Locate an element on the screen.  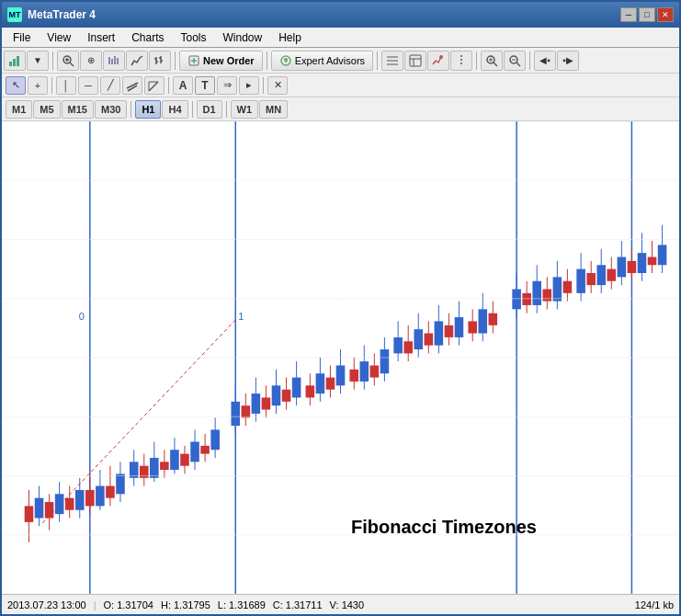
arrow-draw-btn: ⇒ is located at coordinates (227, 86).